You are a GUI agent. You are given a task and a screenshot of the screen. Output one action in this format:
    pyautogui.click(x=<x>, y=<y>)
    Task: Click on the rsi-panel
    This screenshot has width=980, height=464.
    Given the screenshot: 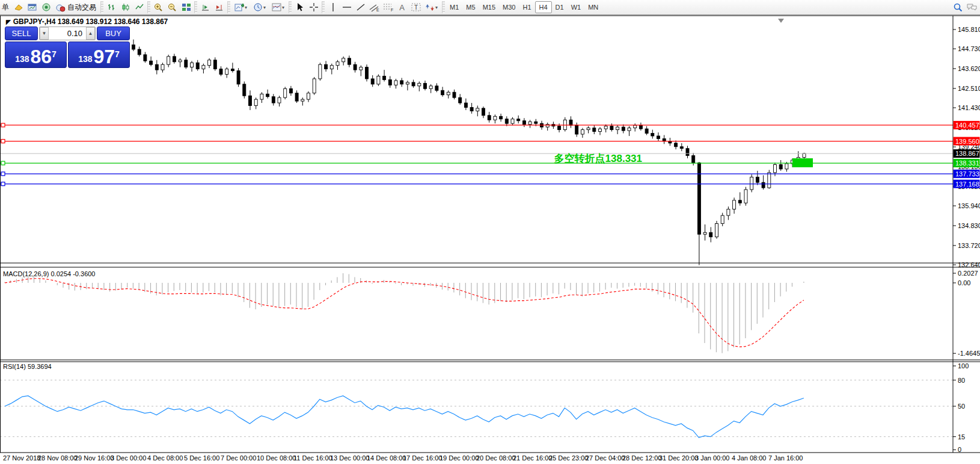 What is the action you would take?
    pyautogui.click(x=476, y=409)
    